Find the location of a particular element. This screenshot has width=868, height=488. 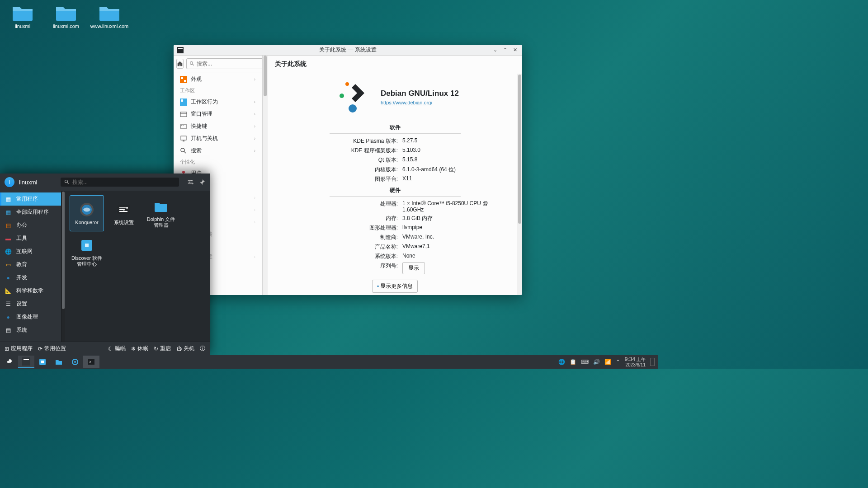

desktop-icon-label: linuxmi is located at coordinates (23, 26).